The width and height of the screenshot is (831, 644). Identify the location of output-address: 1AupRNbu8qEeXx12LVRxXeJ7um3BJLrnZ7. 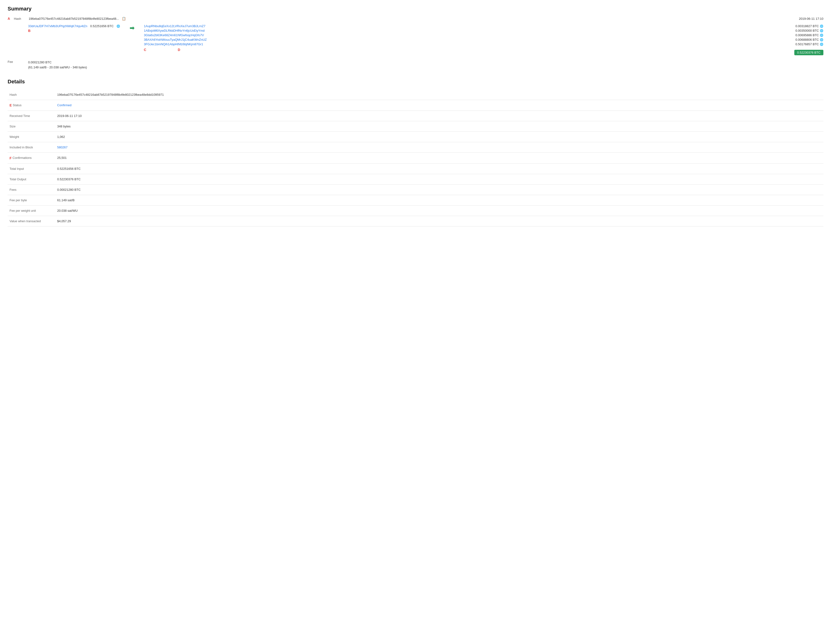
(175, 26).